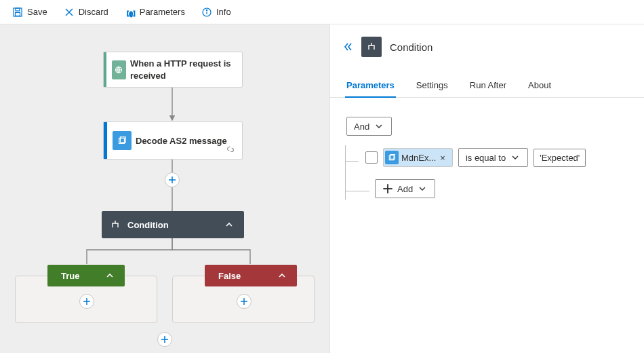 The image size is (644, 353). I want to click on tab-run-after: Run After, so click(488, 86).